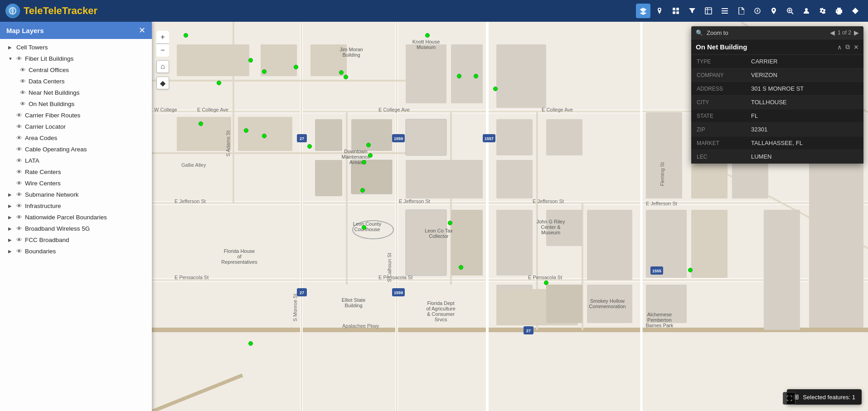 This screenshot has width=868, height=411. I want to click on logo-icon, so click(13, 11).